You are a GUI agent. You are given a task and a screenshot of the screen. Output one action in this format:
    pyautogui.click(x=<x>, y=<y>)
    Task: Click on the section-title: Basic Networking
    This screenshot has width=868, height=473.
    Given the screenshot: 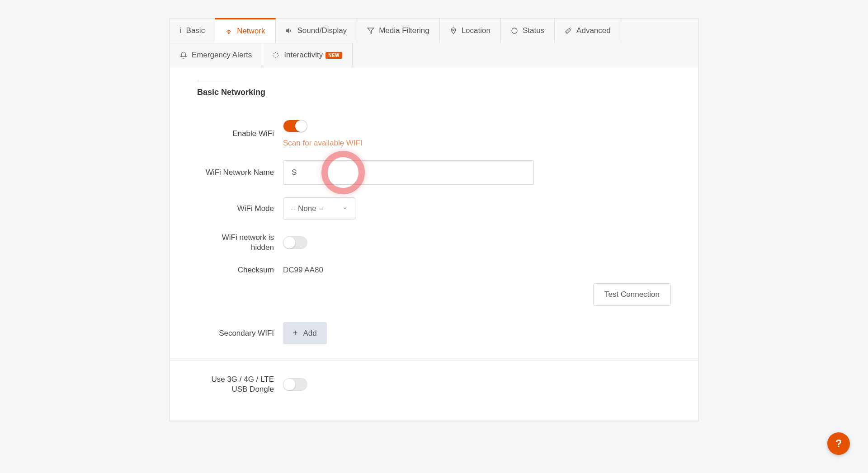 What is the action you would take?
    pyautogui.click(x=434, y=92)
    